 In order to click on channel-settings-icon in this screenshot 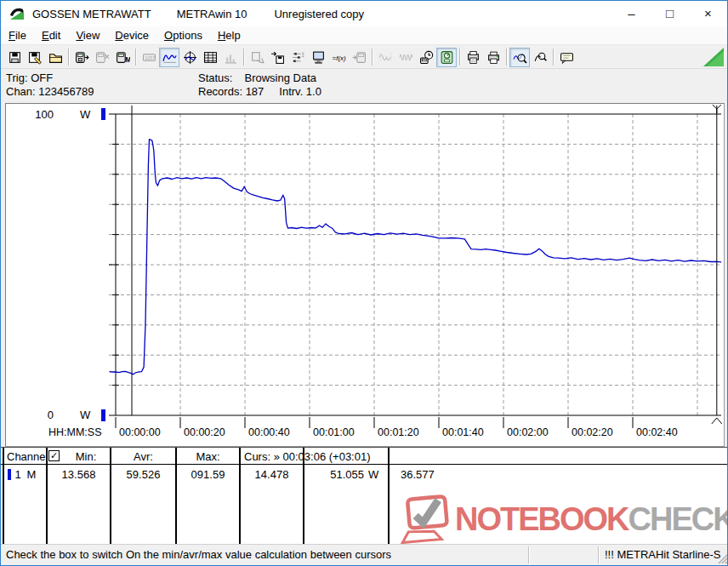, I will do `click(298, 58)`.